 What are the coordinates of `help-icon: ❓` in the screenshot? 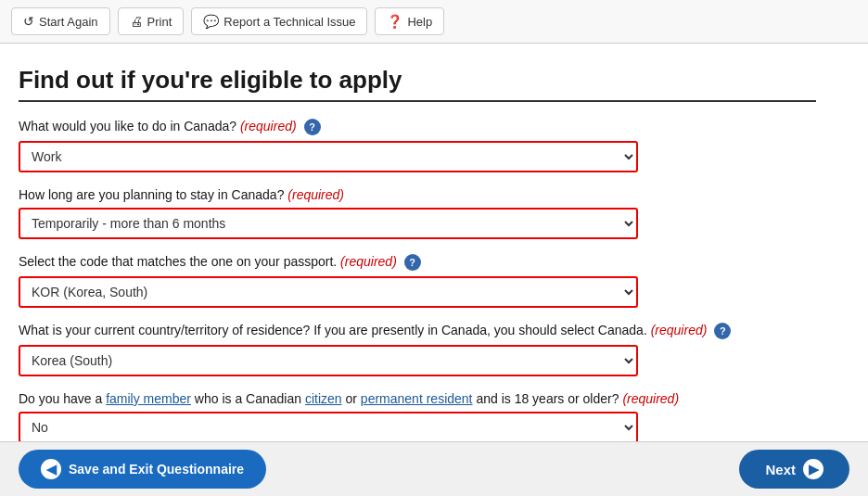 It's located at (395, 21).